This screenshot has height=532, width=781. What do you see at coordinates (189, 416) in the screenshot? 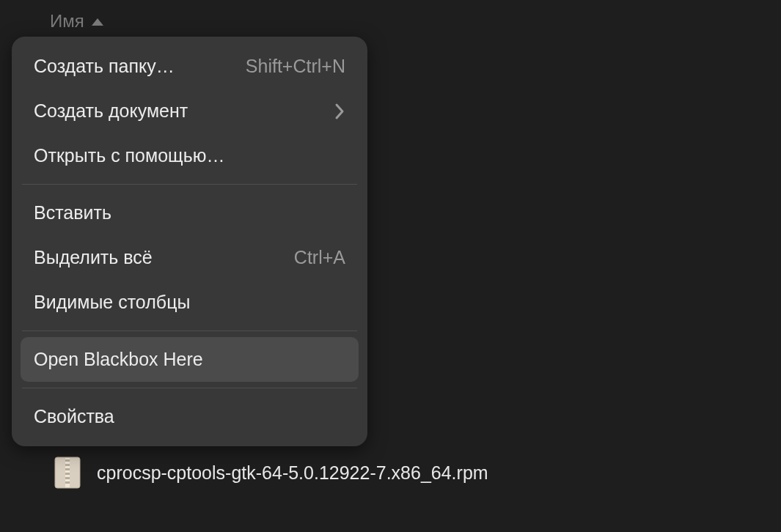
I see `menu-properties: Свойства` at bounding box center [189, 416].